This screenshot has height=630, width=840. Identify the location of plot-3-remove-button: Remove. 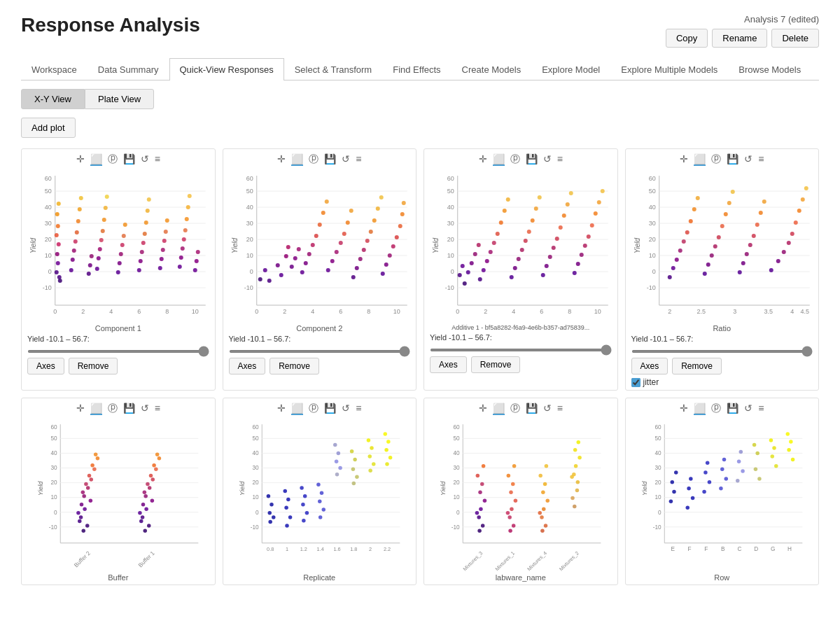
(496, 365).